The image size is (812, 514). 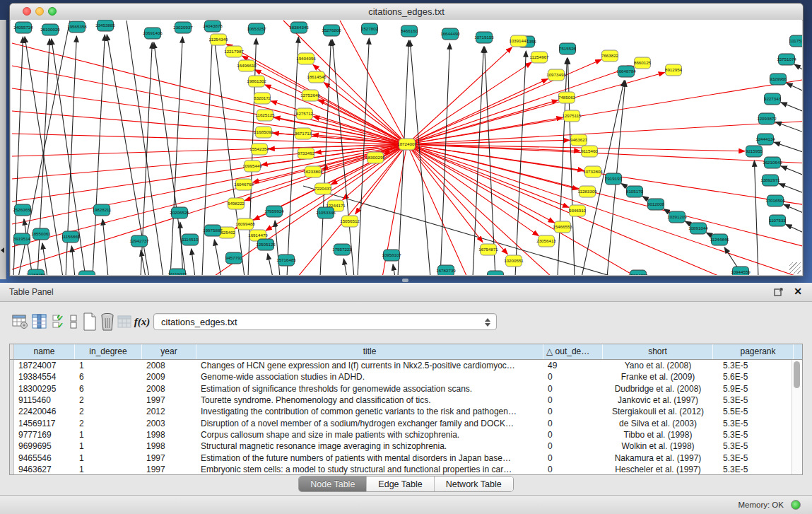 What do you see at coordinates (401, 469) in the screenshot?
I see `table-row: 946362711997Embryonic stem cells: a mode…` at bounding box center [401, 469].